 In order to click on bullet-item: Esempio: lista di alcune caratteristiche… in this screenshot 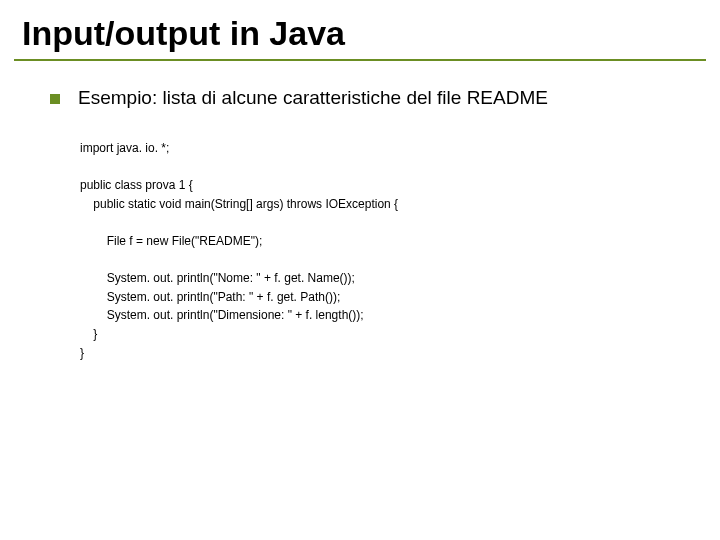, I will do `click(365, 98)`.